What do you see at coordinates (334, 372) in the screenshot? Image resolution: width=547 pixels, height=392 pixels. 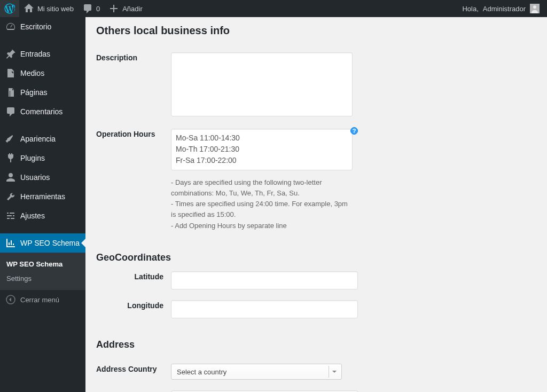 I see `chevron-down-icon` at bounding box center [334, 372].